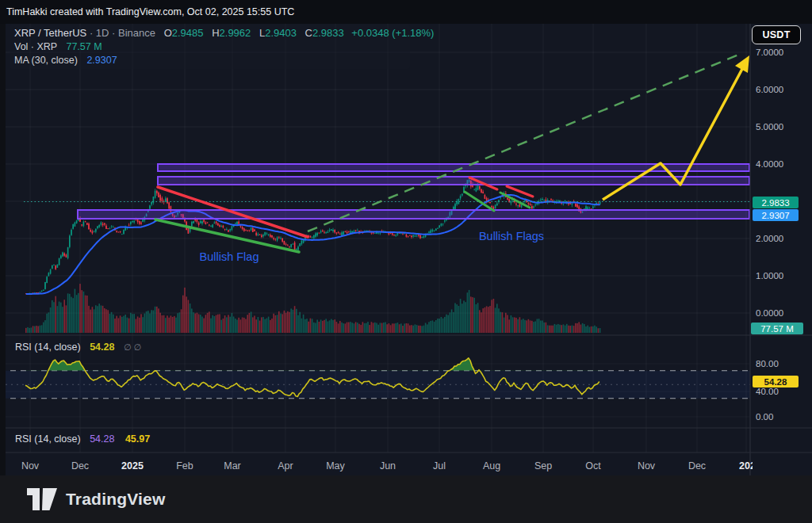 Image resolution: width=812 pixels, height=523 pixels. I want to click on time-axis-label-Mar: Mar, so click(232, 466).